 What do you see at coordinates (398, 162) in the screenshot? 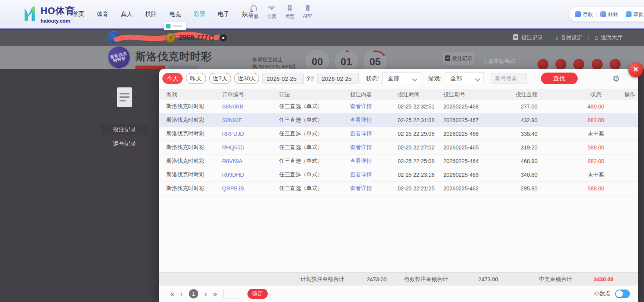
I see `table-row: 斯洛伐克时时彩 R8V69A 任三直选（单式） 查看详情 02-25 22:25…` at bounding box center [398, 162].